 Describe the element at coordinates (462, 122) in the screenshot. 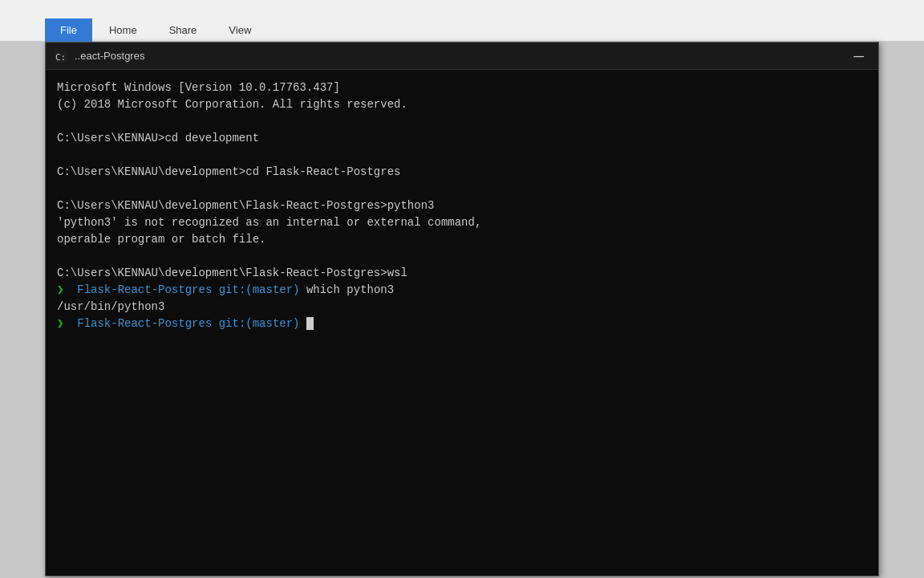

I see `line-3-empty` at that location.